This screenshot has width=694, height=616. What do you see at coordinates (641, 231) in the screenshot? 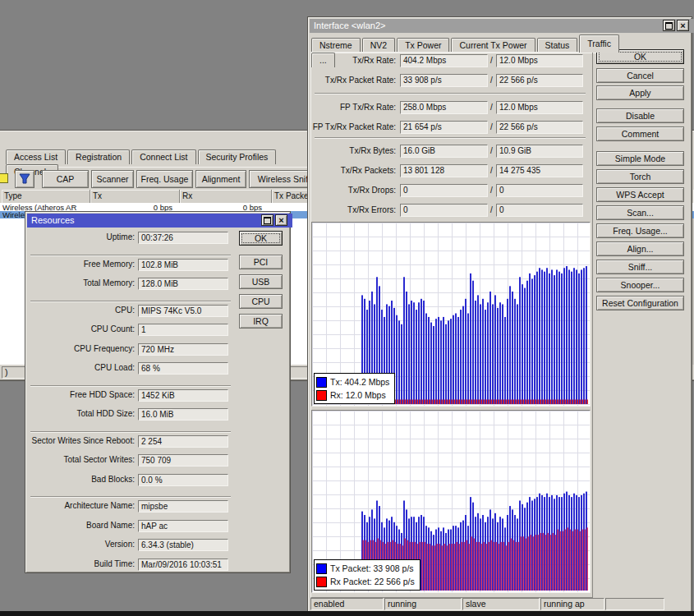
I see `freq-usage--button: Freq. Usage...` at bounding box center [641, 231].